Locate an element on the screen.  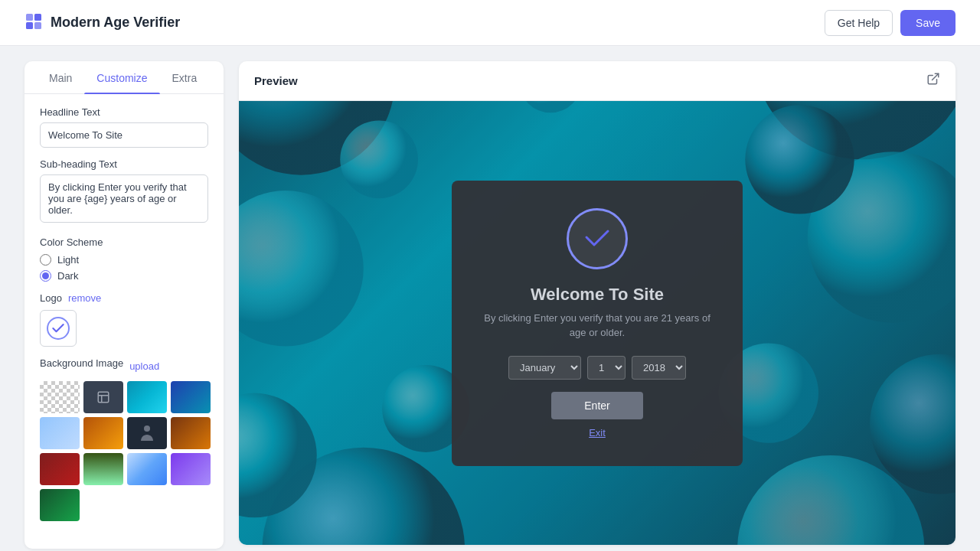
headline-label: Headline Text is located at coordinates (124, 112).